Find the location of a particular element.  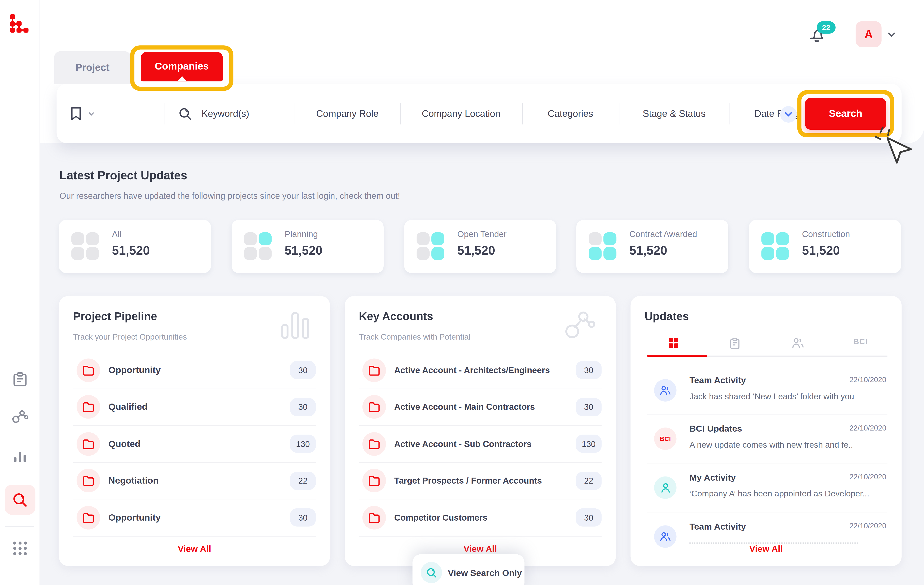

key-accounts-view-all-link: View All is located at coordinates (480, 549).